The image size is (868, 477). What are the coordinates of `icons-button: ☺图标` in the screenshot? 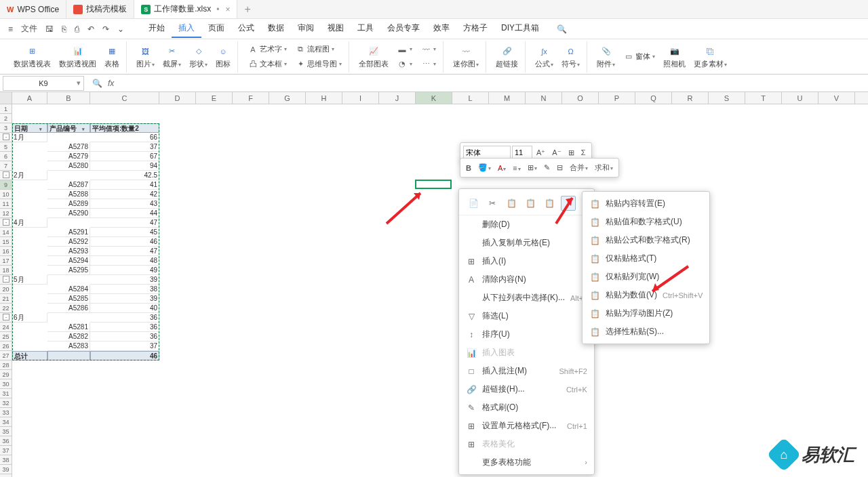 It's located at (223, 57).